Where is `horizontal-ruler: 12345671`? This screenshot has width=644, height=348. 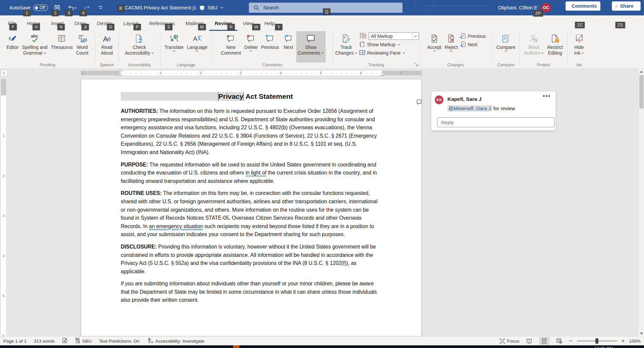
horizontal-ruler: 12345671 is located at coordinates (251, 73).